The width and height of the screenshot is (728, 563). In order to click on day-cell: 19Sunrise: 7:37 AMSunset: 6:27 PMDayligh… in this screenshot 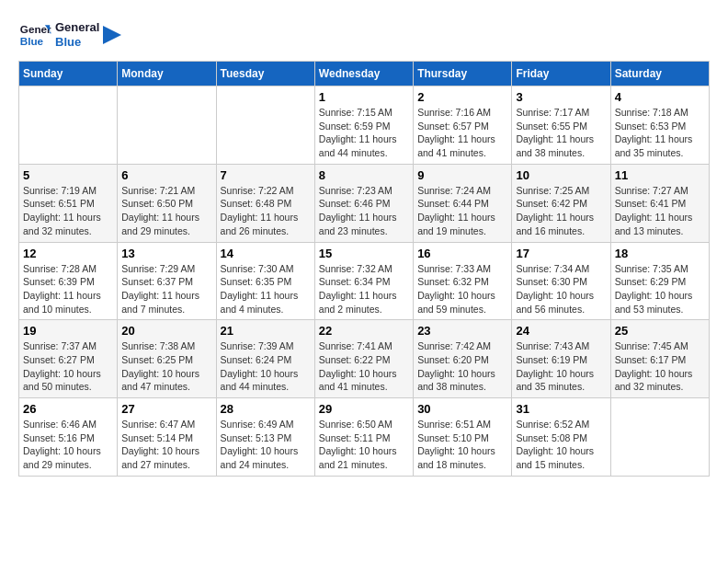, I will do `click(68, 359)`.